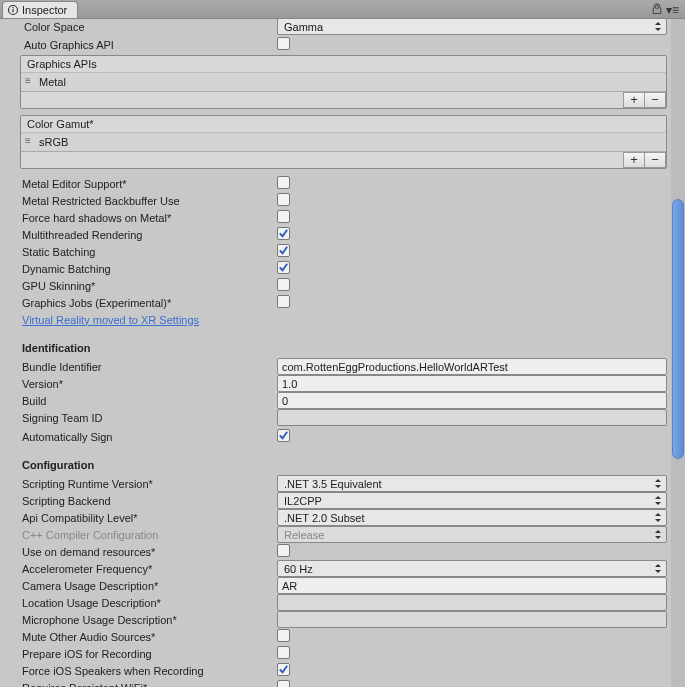  I want to click on force-hard-shadows-checkbox, so click(284, 216).